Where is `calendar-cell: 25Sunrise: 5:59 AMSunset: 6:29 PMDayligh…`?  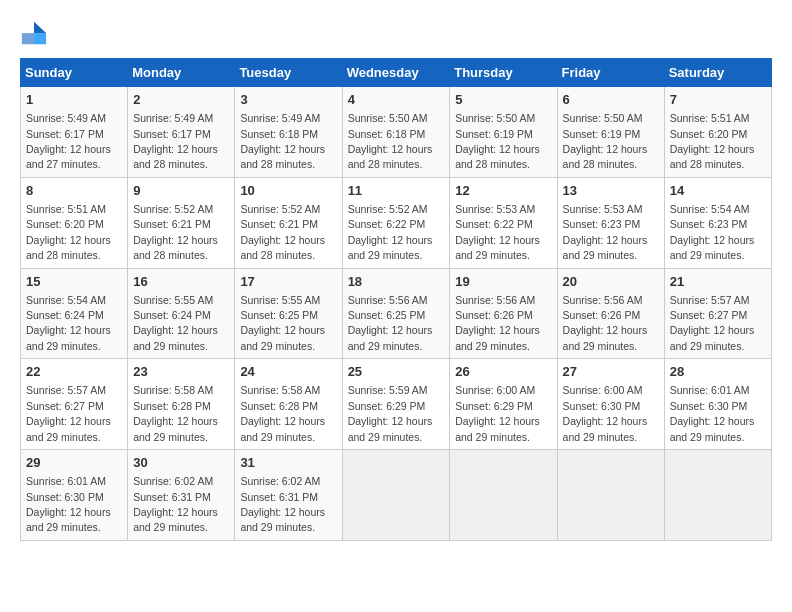 calendar-cell: 25Sunrise: 5:59 AMSunset: 6:29 PMDayligh… is located at coordinates (396, 404).